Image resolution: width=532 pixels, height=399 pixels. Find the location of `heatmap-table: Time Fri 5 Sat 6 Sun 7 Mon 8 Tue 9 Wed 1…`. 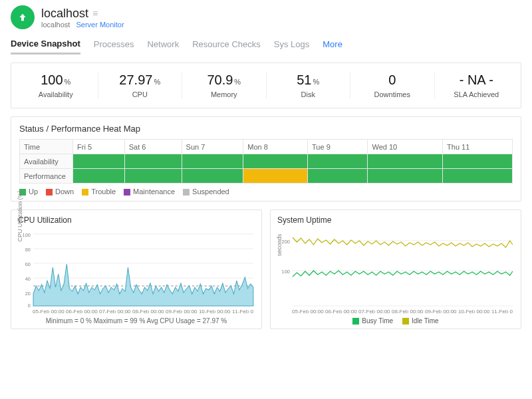

heatmap-table: Time Fri 5 Sat 6 Sun 7 Mon 8 Tue 9 Wed 1… is located at coordinates (266, 161).